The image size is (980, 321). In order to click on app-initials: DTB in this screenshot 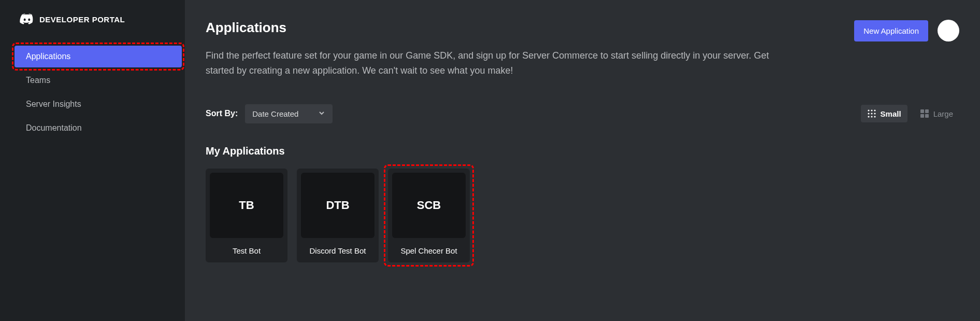, I will do `click(338, 205)`.